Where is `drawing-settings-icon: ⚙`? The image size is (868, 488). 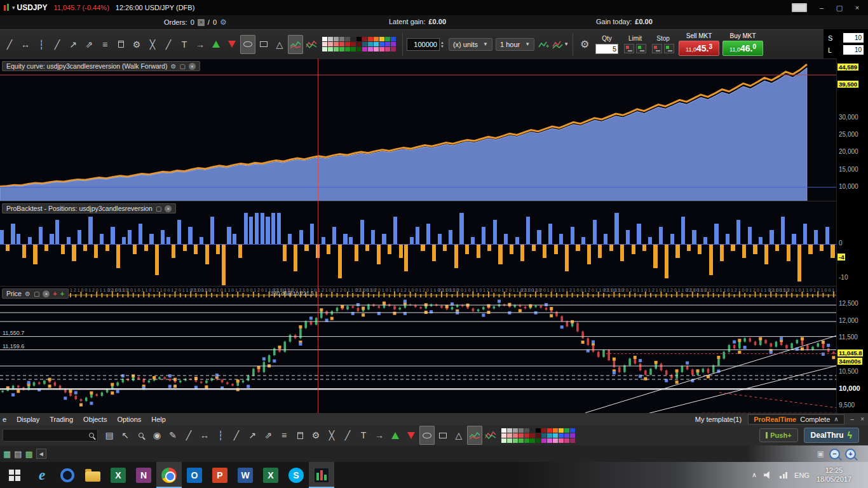 drawing-settings-icon: ⚙ is located at coordinates (316, 435).